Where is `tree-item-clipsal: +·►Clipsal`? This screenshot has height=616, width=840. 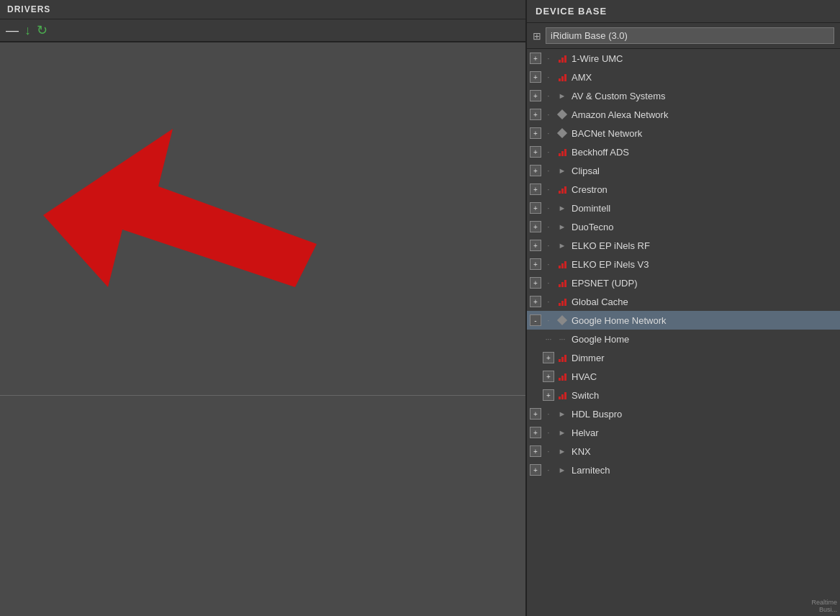 tree-item-clipsal: +·►Clipsal is located at coordinates (684, 171).